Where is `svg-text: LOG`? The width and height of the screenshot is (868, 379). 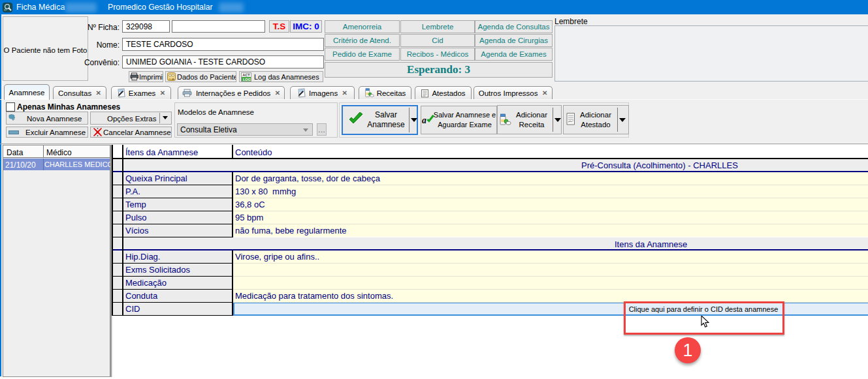 svg-text: LOG is located at coordinates (247, 79).